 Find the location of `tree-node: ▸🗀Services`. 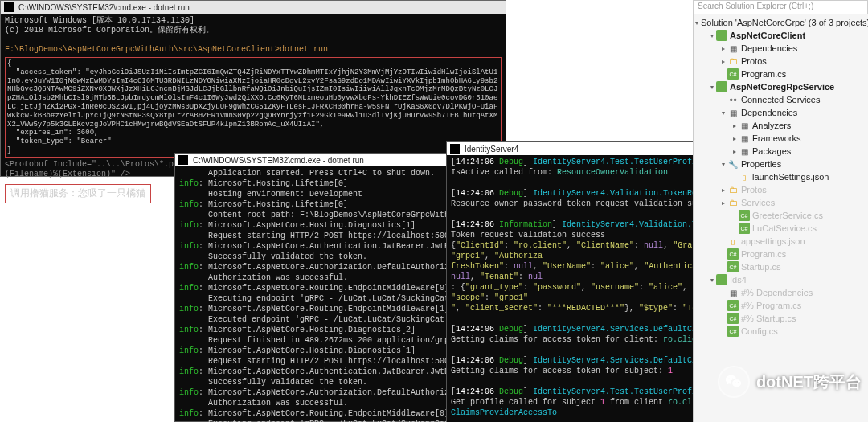

tree-node: ▸🗀Services is located at coordinates (781, 203).